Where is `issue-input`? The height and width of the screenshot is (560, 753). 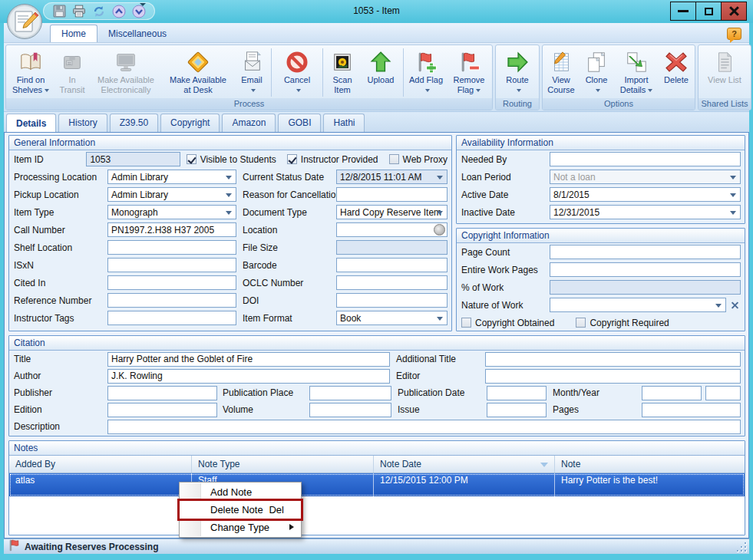 issue-input is located at coordinates (517, 410).